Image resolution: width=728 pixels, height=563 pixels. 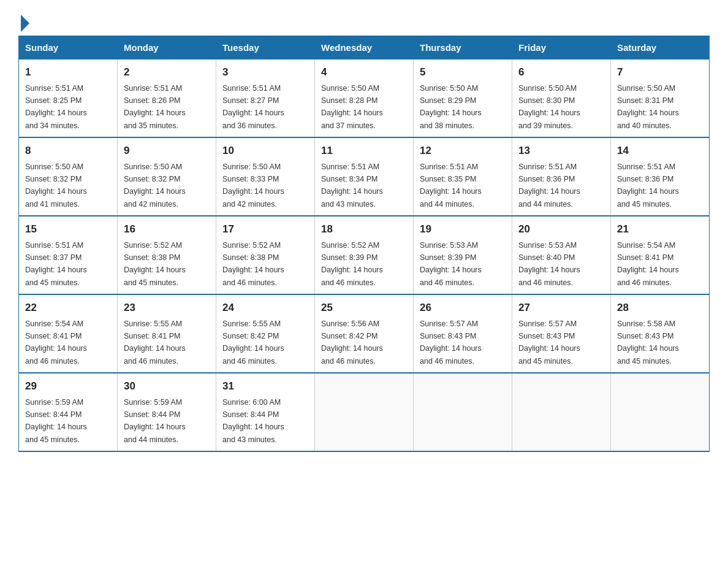 I want to click on calendar-cell: 5 Sunrise: 5:50 AMSunset: 8:29 PMDayligh…, so click(x=463, y=99).